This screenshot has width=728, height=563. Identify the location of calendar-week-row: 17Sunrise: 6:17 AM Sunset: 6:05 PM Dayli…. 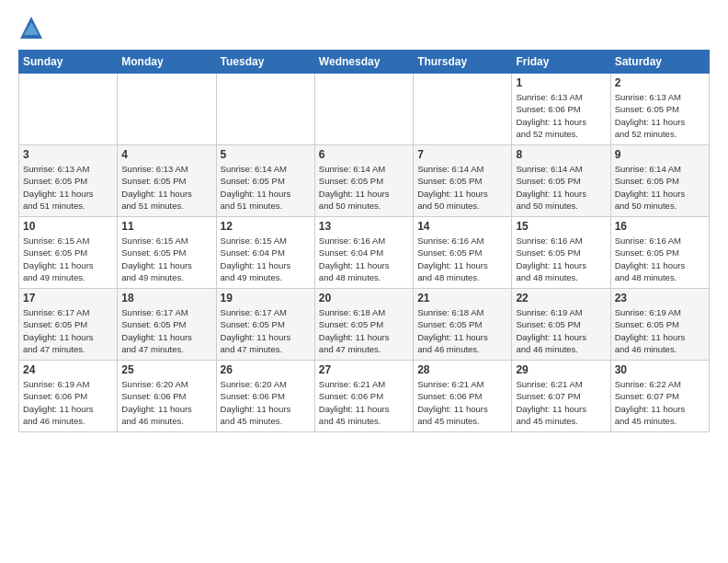
(364, 325).